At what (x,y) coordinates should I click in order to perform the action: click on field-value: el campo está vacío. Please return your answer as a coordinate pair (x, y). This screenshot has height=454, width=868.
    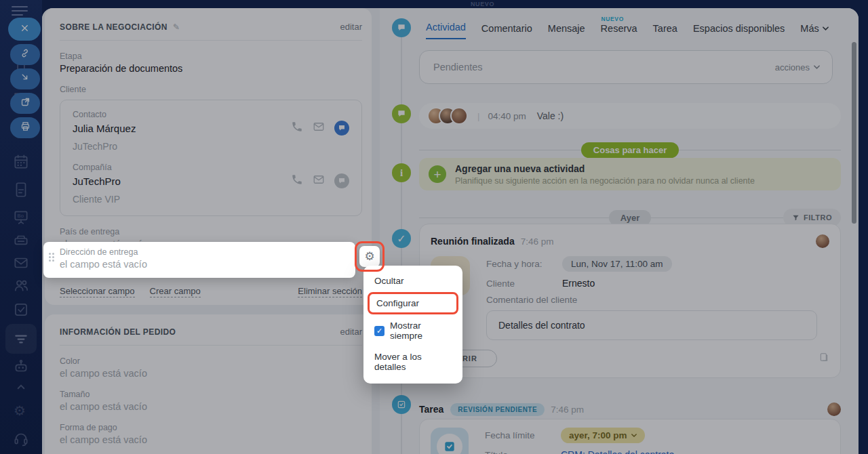
    Looking at the image, I should click on (208, 264).